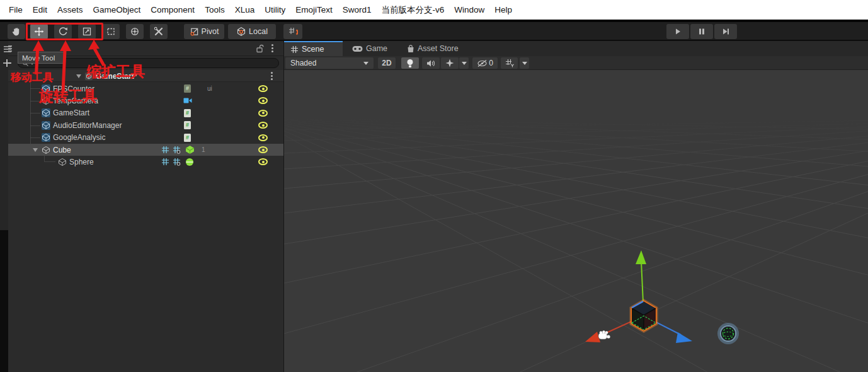  I want to click on tab-game-label: Game, so click(377, 49).